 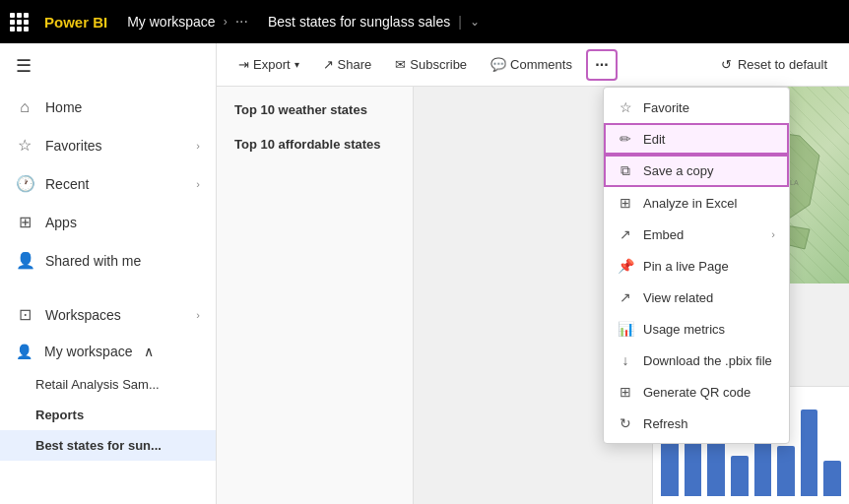 I want to click on refresh-icon: ↻, so click(x=625, y=423).